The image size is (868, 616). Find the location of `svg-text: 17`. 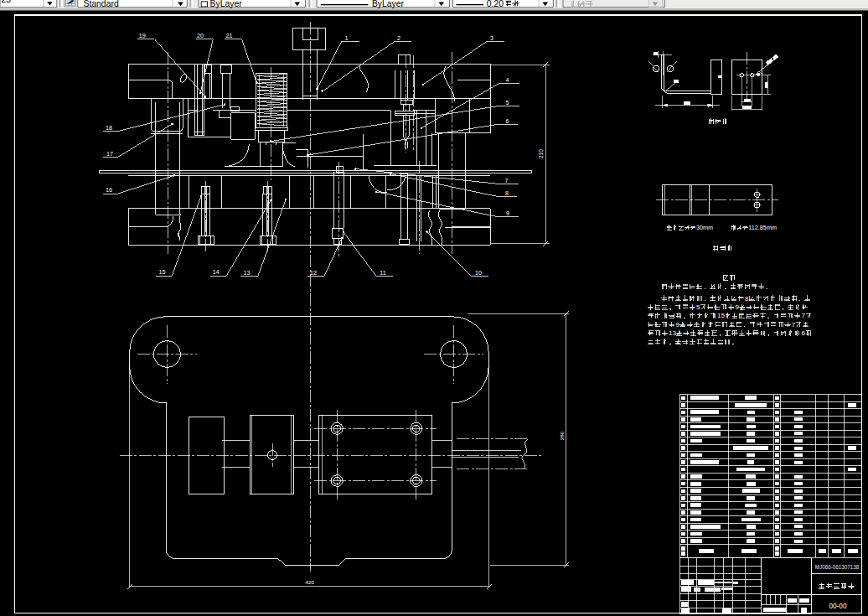

svg-text: 17 is located at coordinates (110, 154).